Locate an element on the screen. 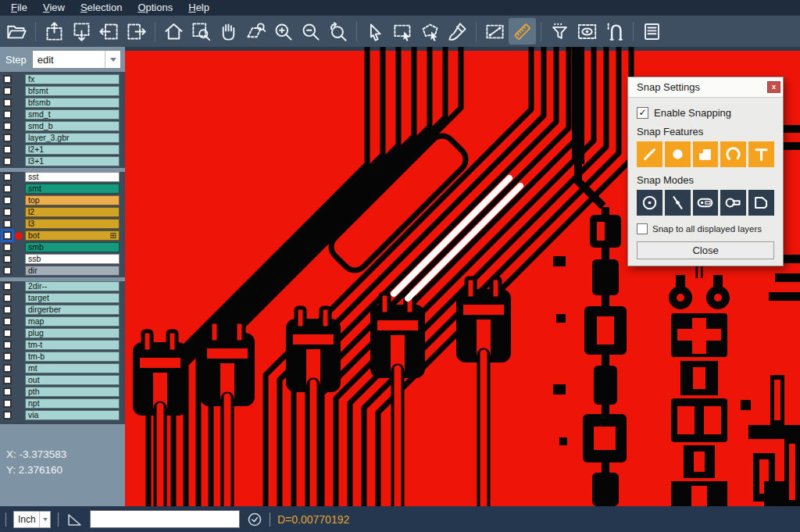  layer-name-field: dirgerber is located at coordinates (72, 309).